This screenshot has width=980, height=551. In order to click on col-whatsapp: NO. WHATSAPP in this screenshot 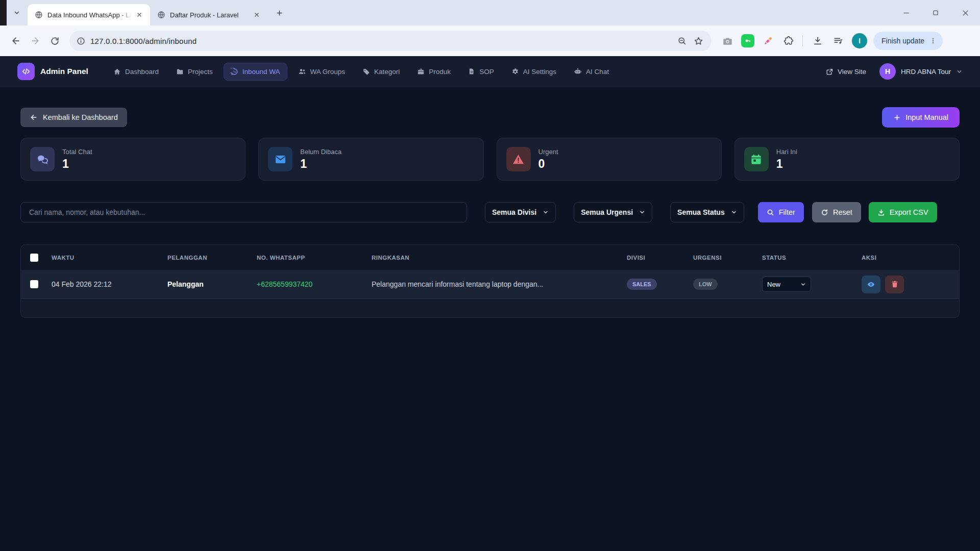, I will do `click(314, 258)`.